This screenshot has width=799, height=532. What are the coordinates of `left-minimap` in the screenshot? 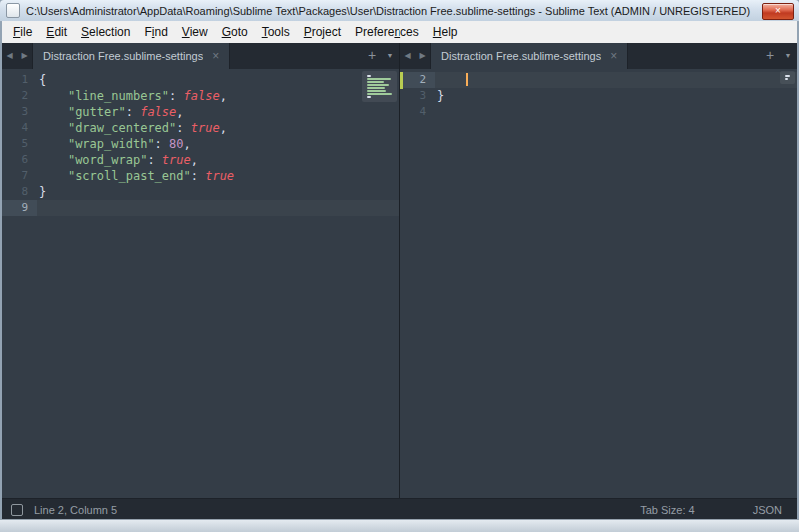 It's located at (380, 86).